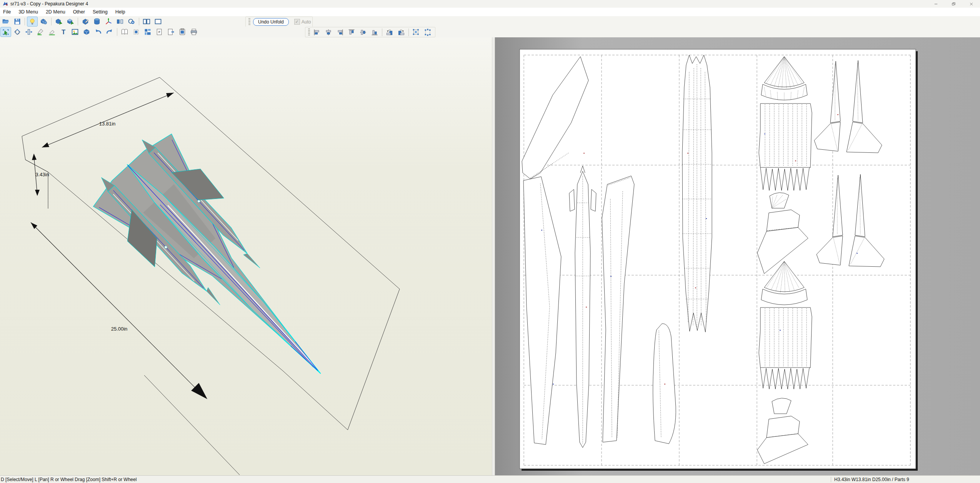 The height and width of the screenshot is (483, 980). I want to click on toolbar-button-draw-fold, so click(40, 32).